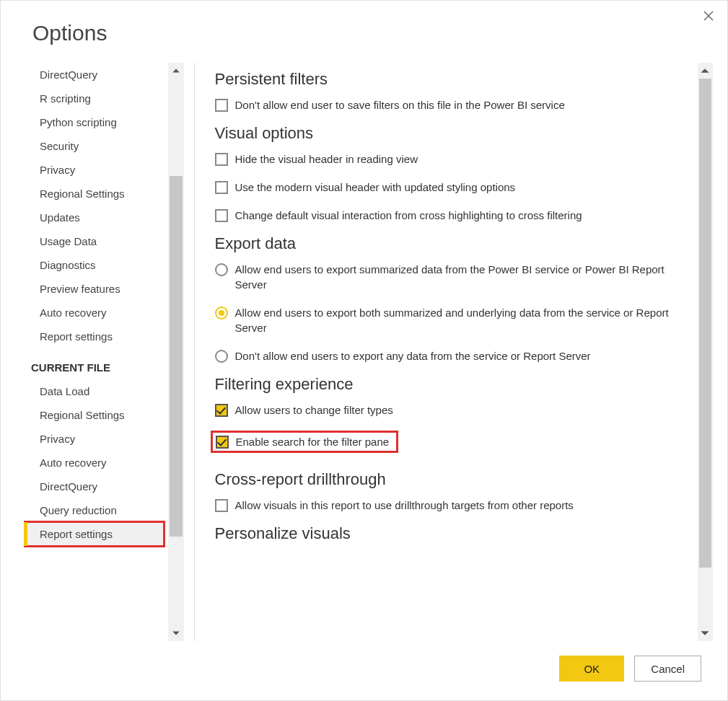  I want to click on main-scrollbar, so click(706, 352).